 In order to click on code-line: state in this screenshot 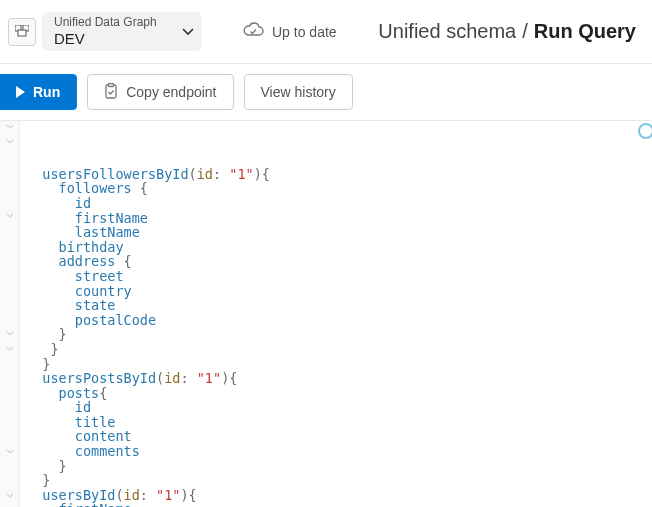, I will do `click(339, 306)`.